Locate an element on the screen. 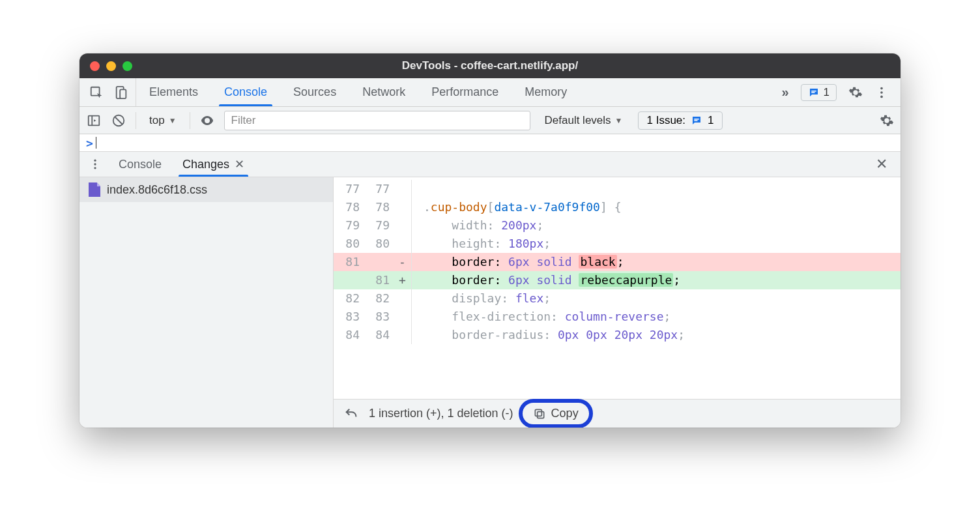 Image resolution: width=980 pixels, height=524 pixels. issue-label: 1 Issue: is located at coordinates (666, 121).